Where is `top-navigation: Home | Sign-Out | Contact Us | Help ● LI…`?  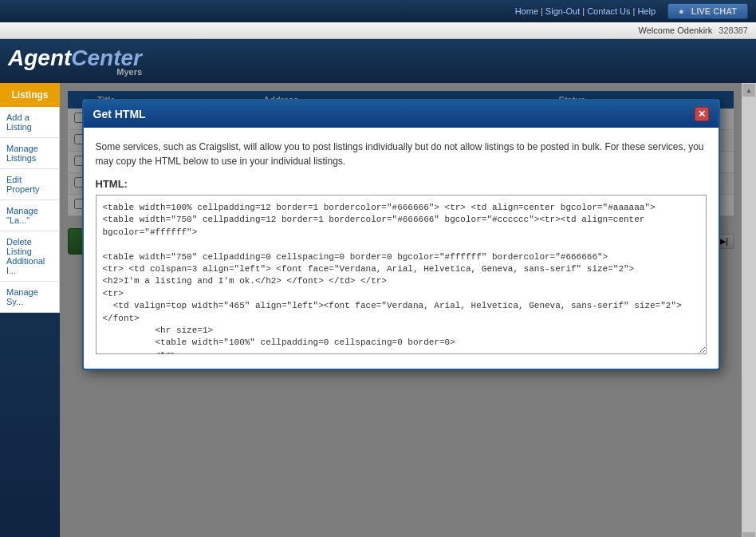 top-navigation: Home | Sign-Out | Contact Us | Help ● LI… is located at coordinates (378, 11).